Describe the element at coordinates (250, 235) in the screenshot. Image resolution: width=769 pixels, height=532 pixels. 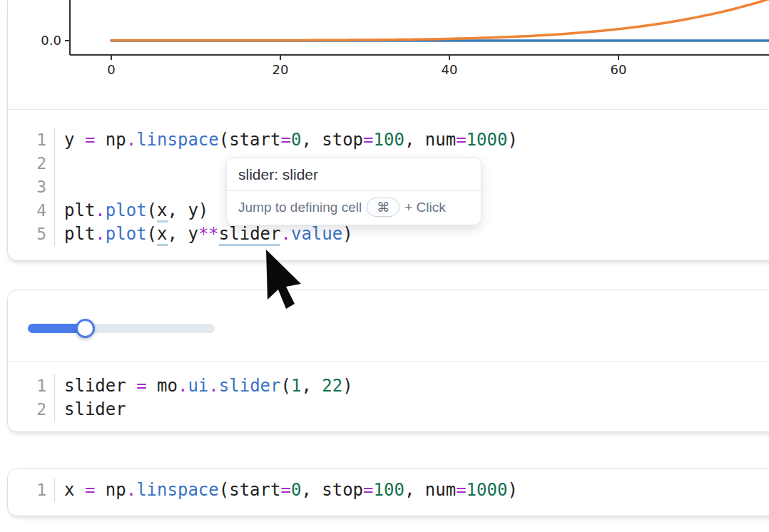
I see `variable-link: slider` at that location.